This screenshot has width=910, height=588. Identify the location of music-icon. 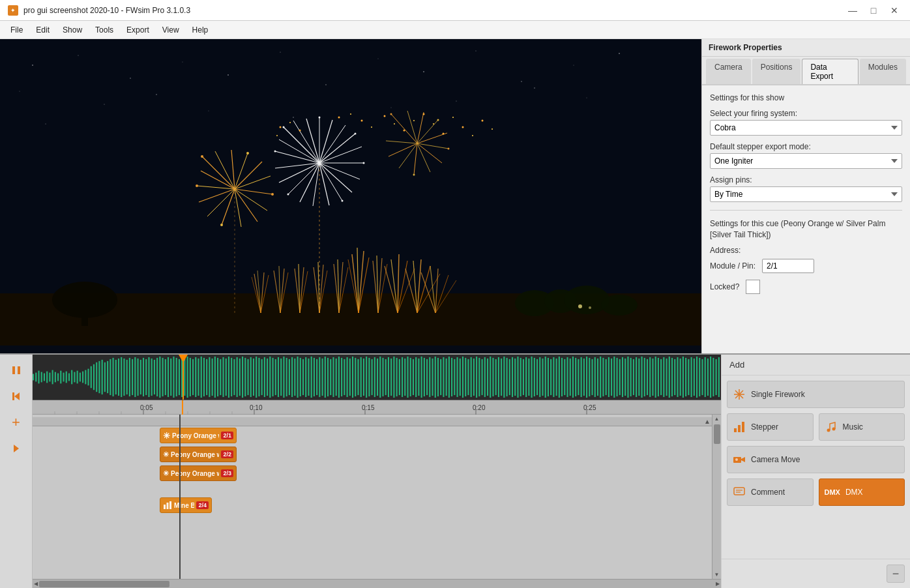
(831, 427).